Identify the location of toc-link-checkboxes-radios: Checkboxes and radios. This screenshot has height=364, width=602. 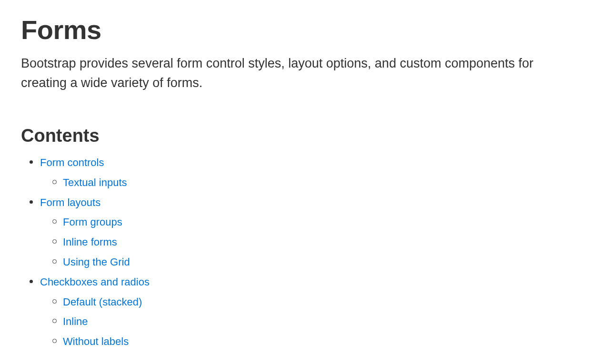
(95, 282).